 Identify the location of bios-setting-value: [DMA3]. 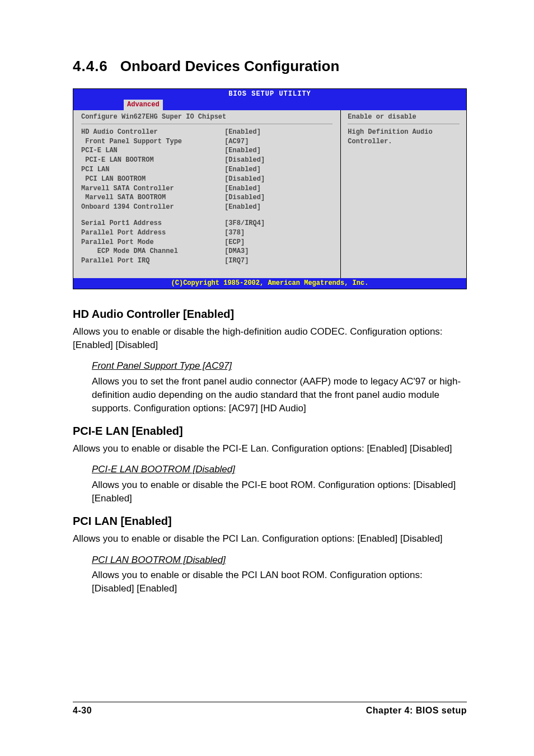
(236, 252).